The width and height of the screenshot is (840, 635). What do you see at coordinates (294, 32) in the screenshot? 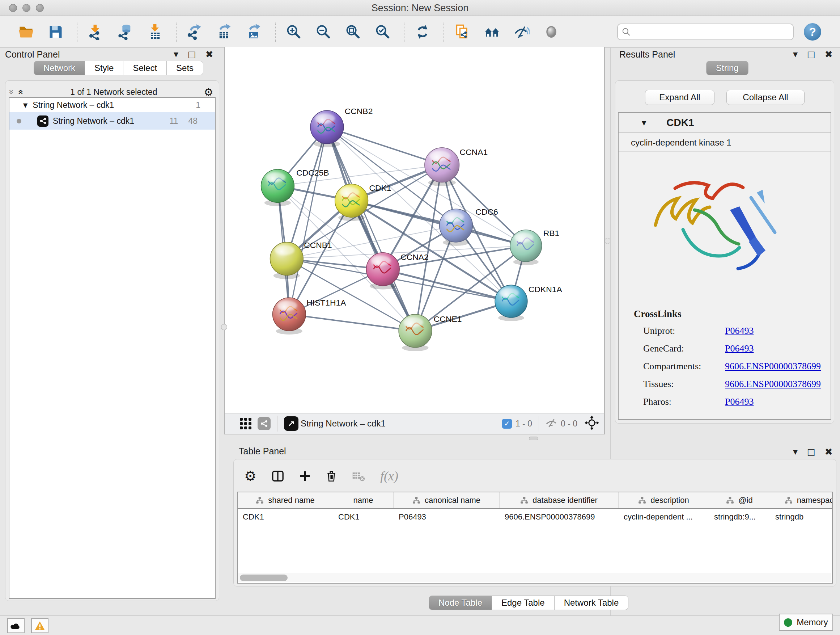
I see `zoom-in-button` at bounding box center [294, 32].